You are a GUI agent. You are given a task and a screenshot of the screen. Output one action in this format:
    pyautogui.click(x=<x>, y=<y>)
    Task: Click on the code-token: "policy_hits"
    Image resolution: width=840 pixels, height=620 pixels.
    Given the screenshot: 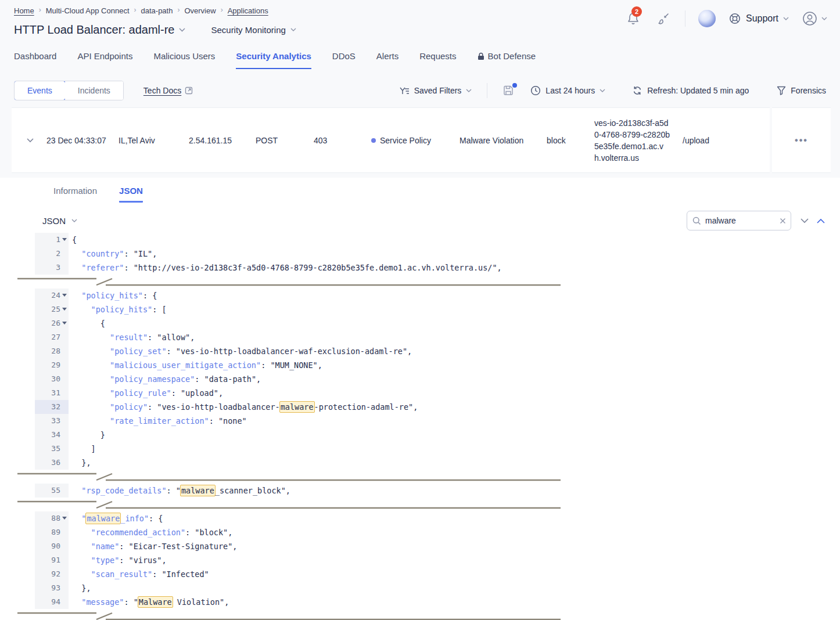 What is the action you would take?
    pyautogui.click(x=122, y=309)
    